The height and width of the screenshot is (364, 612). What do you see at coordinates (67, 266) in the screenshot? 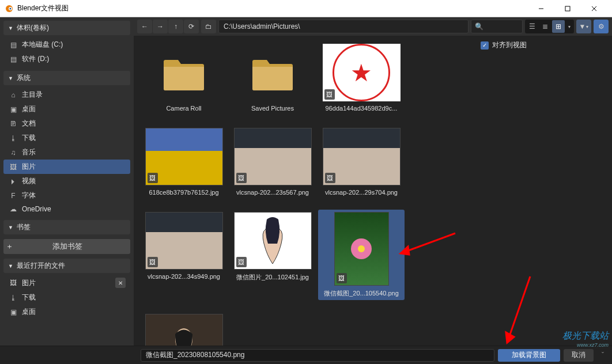
I see `recent-header: ▼ 最近打开的文件` at bounding box center [67, 266].